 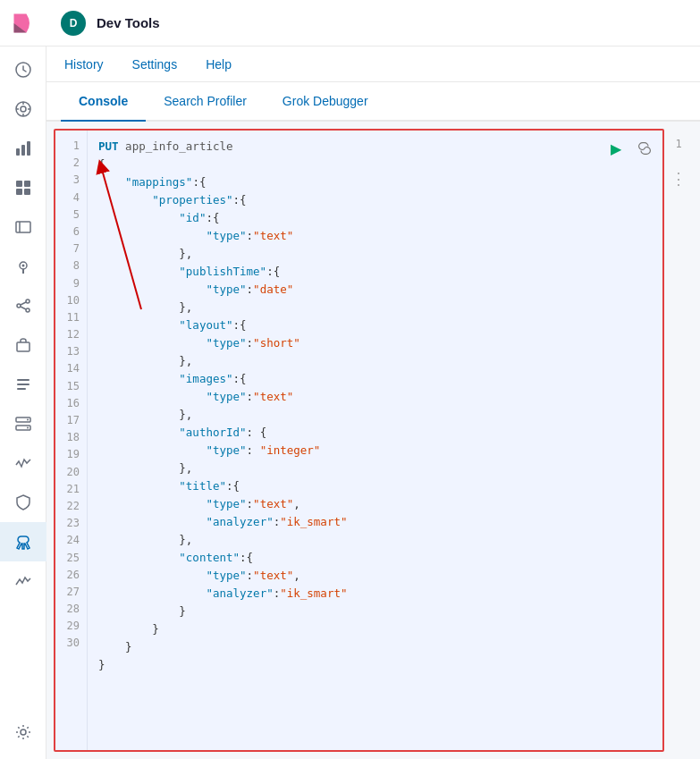 What do you see at coordinates (377, 164) in the screenshot?
I see `code-line-2: {` at bounding box center [377, 164].